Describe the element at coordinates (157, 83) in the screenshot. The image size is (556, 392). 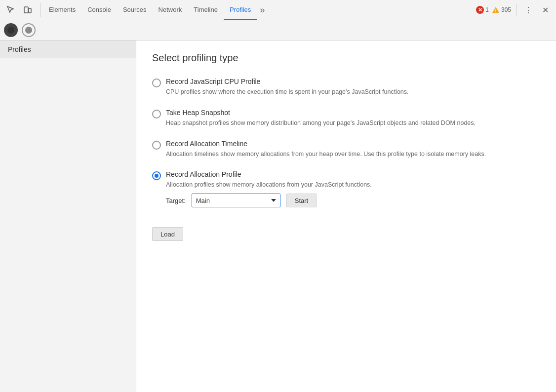
I see `radio-wrapper-cpu` at that location.